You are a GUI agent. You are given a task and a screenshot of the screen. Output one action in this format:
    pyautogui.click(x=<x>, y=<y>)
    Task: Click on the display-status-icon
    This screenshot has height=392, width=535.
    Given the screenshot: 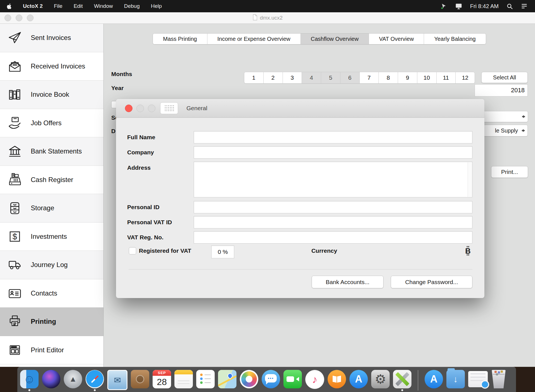 What is the action you would take?
    pyautogui.click(x=459, y=6)
    